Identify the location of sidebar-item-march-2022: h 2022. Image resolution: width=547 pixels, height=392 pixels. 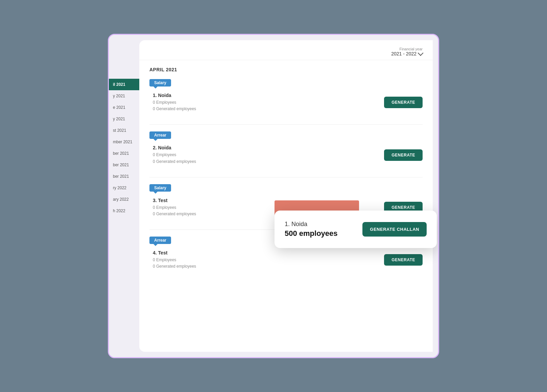
(124, 211).